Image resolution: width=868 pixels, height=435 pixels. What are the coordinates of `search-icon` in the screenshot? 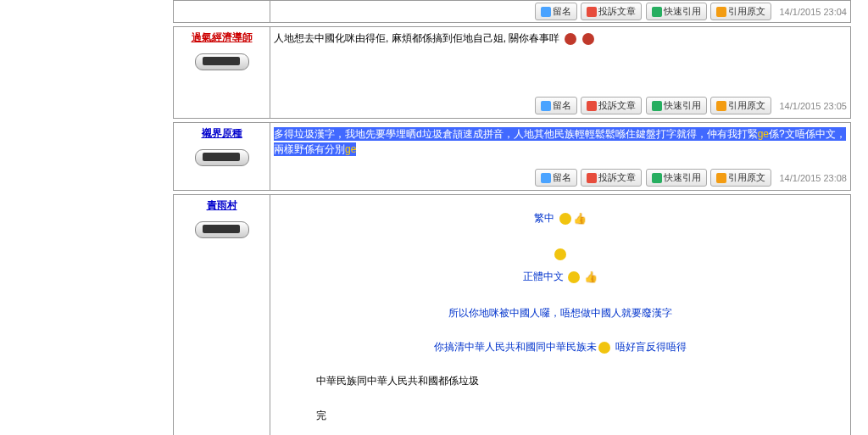 It's located at (560, 254).